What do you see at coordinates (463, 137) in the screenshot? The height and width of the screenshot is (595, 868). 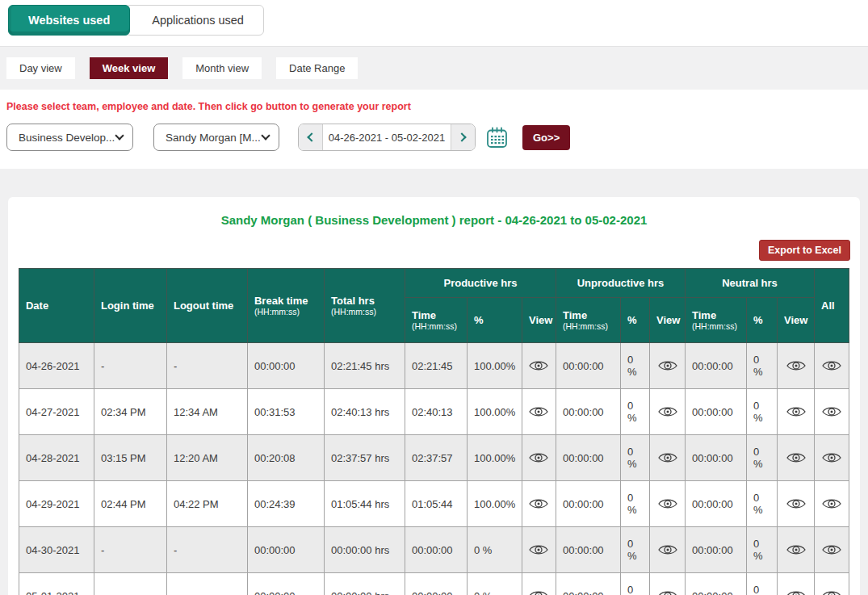 I see `next-week-button` at bounding box center [463, 137].